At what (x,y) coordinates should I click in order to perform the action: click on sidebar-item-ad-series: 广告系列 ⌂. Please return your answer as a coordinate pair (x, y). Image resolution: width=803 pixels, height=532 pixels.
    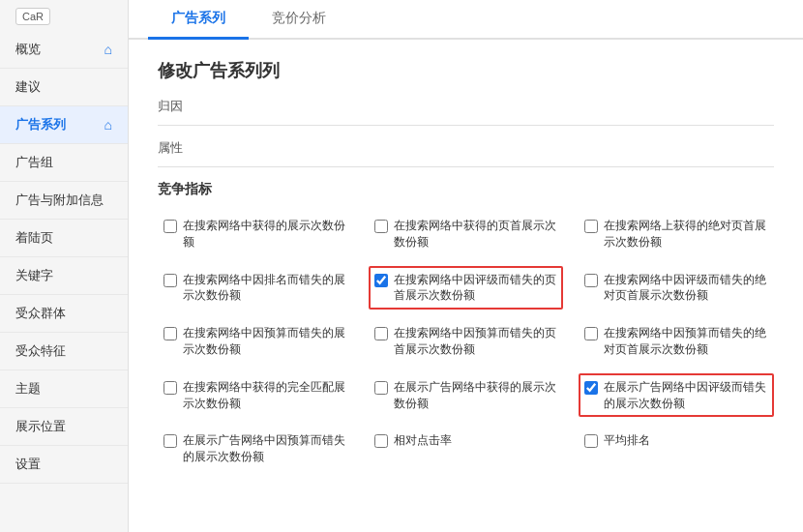
    Looking at the image, I should click on (64, 126).